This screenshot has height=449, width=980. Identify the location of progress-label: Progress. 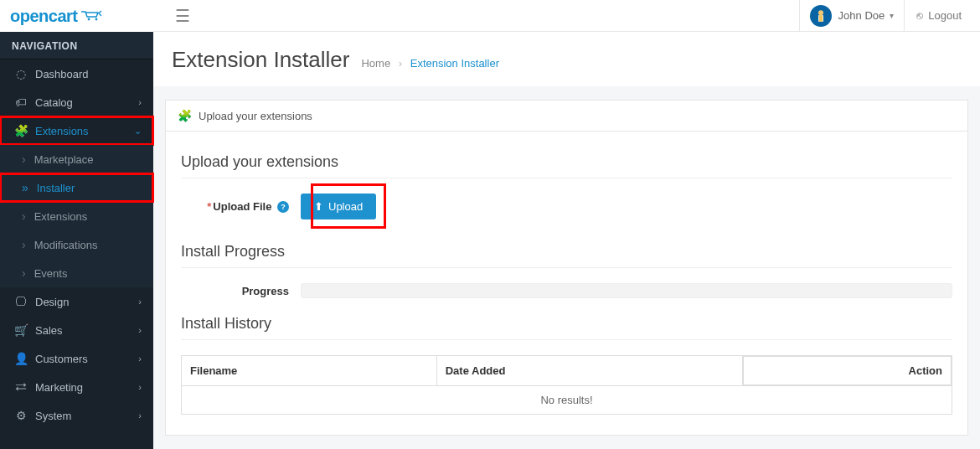
(241, 292).